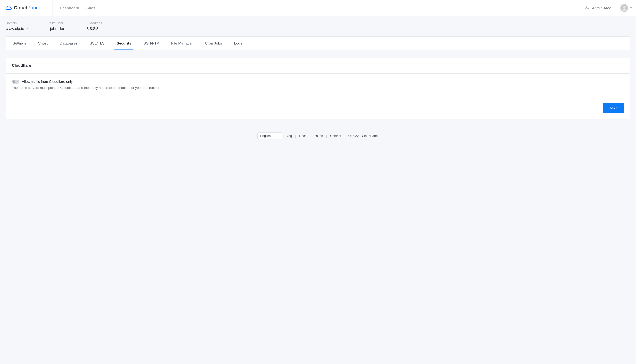 The width and height of the screenshot is (636, 364). Describe the element at coordinates (316, 8) in the screenshot. I see `main-nav: Dashboard Sites` at that location.